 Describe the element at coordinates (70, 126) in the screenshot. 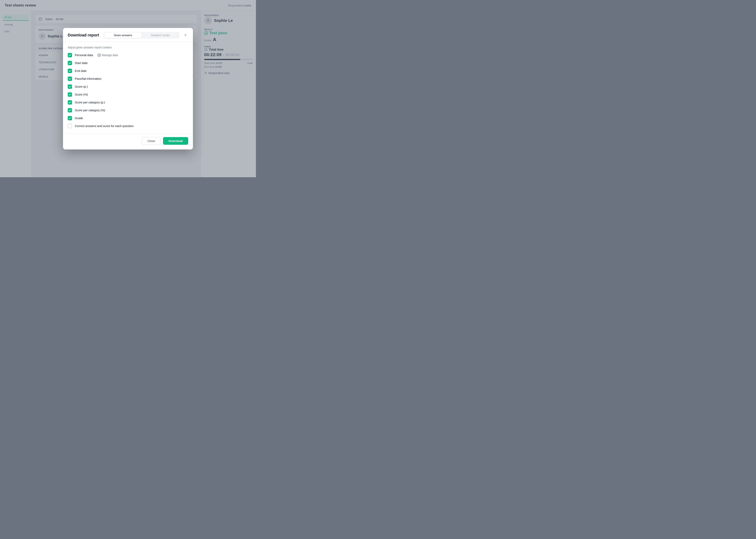

I see `checkbox-correct-answers` at that location.